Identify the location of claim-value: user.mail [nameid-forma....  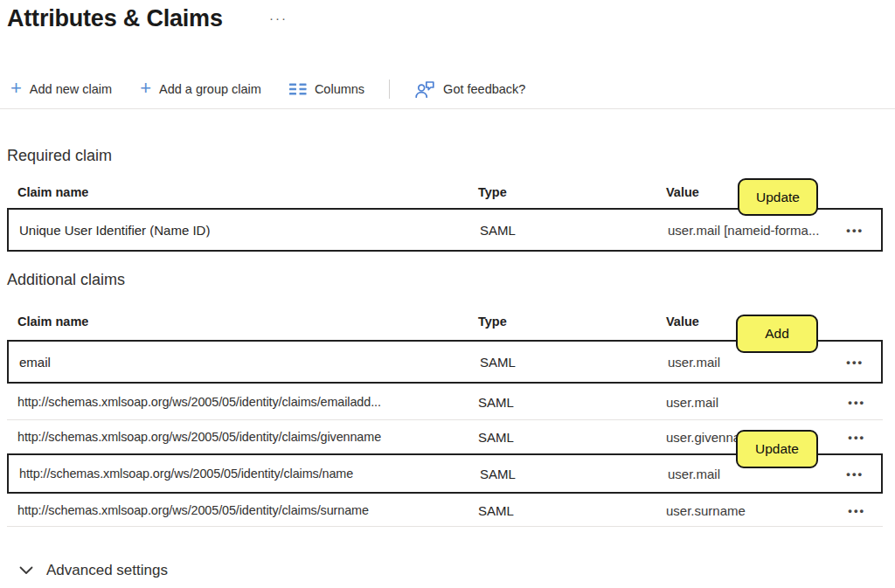
(743, 231).